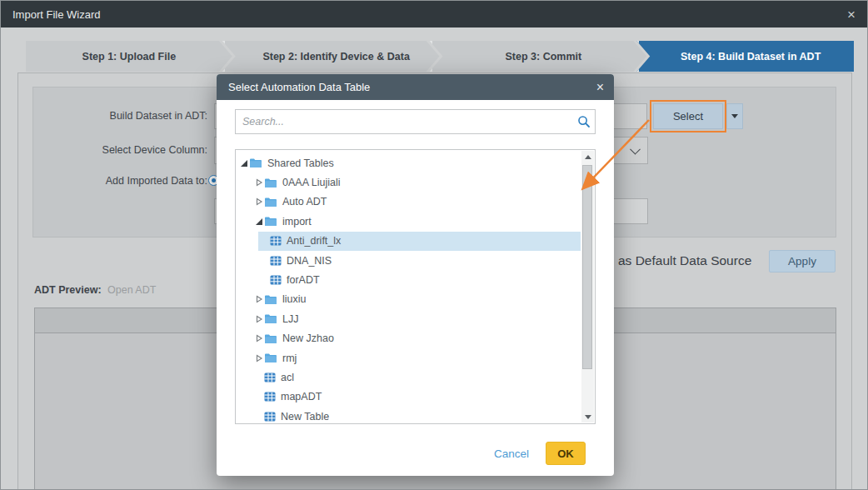 The width and height of the screenshot is (868, 490). I want to click on tree-item-label: import, so click(297, 222).